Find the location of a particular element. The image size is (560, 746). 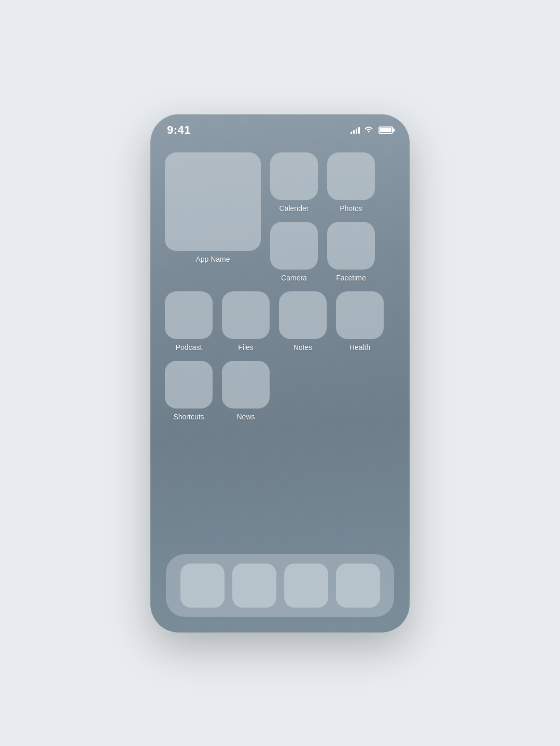

signal-icon is located at coordinates (355, 130).